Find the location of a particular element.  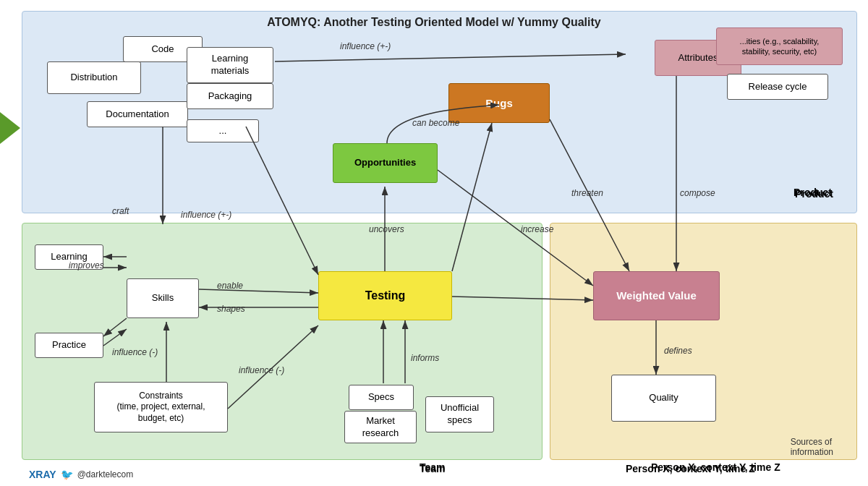

box-ellipsis: ... is located at coordinates (223, 131).